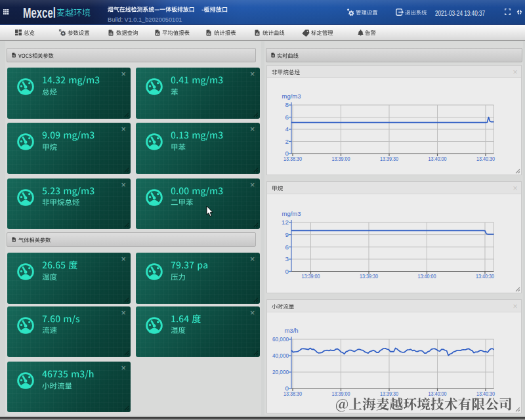 Image resolution: width=525 pixels, height=420 pixels. Describe the element at coordinates (287, 235) in the screenshot. I see `svg-text: 9` at that location.